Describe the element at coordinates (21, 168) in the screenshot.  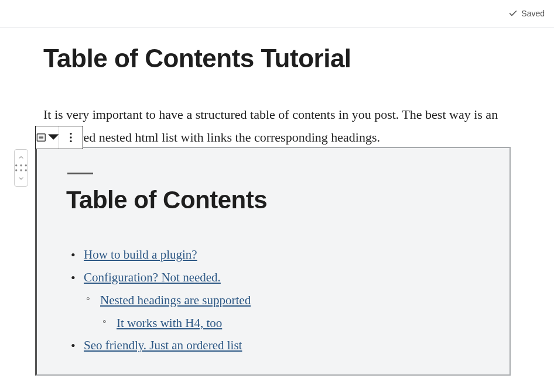
I see `block-mover` at that location.